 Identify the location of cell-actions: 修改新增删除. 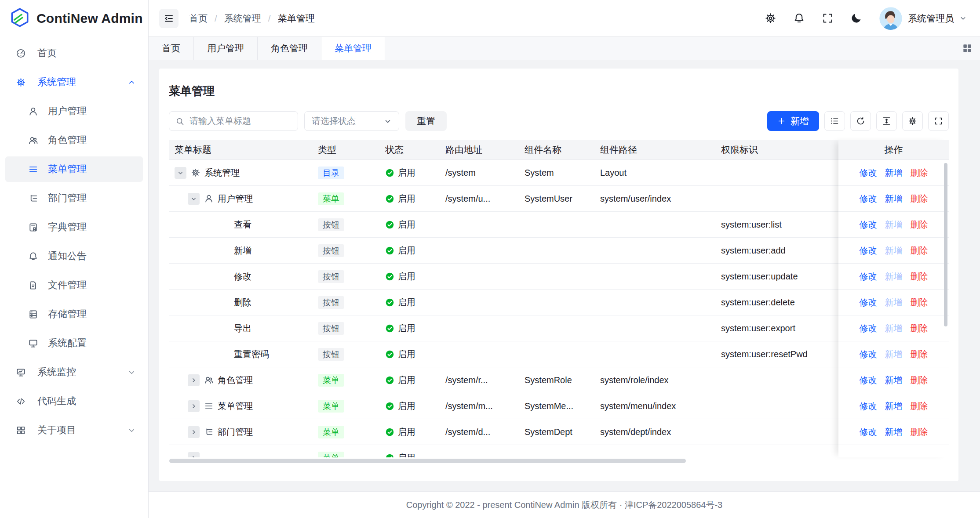
(893, 329).